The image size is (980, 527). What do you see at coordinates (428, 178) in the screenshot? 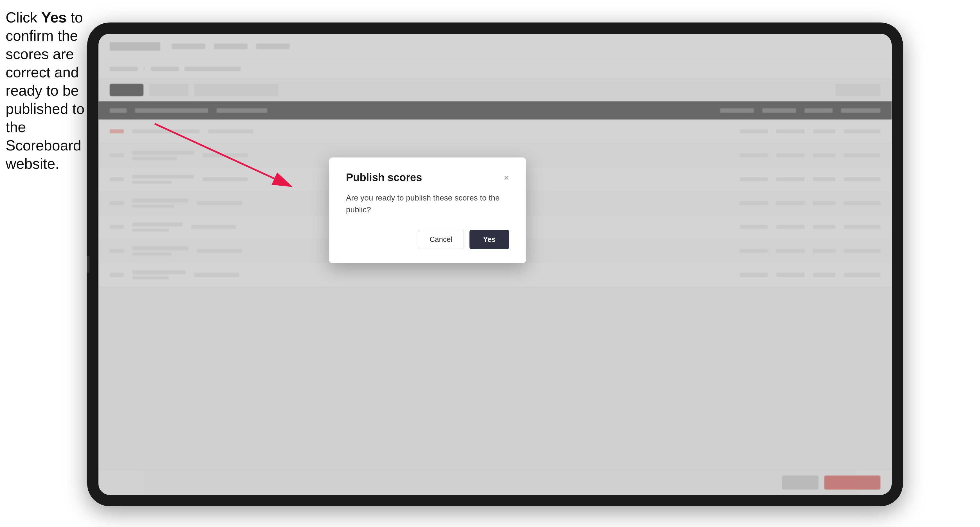
I see `modal-header: Publish scores ×` at bounding box center [428, 178].